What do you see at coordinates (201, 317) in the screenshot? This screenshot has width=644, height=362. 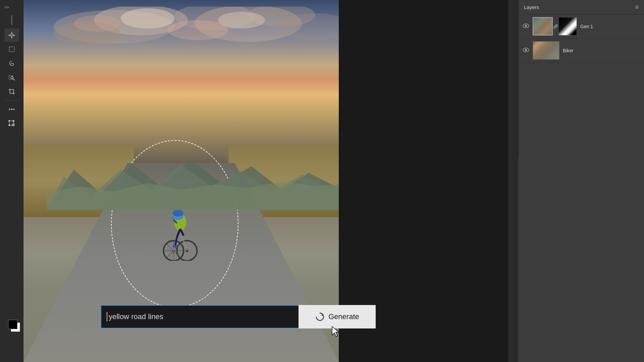 I see `prompt-text-input` at bounding box center [201, 317].